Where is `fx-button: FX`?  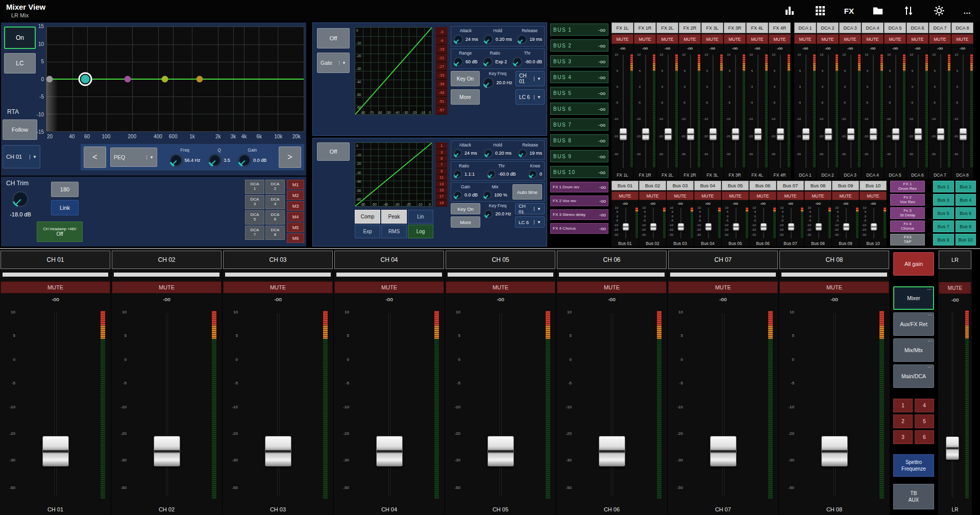
fx-button: FX is located at coordinates (849, 11).